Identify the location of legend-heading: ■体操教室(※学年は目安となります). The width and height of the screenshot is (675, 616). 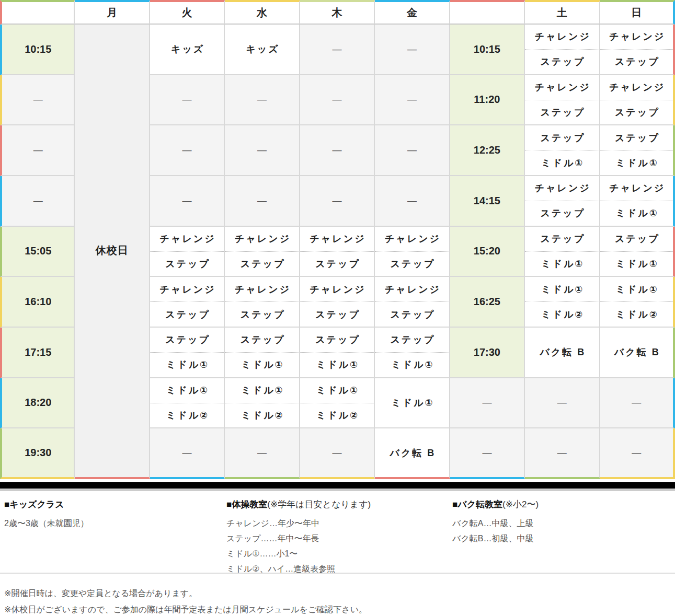
(339, 505).